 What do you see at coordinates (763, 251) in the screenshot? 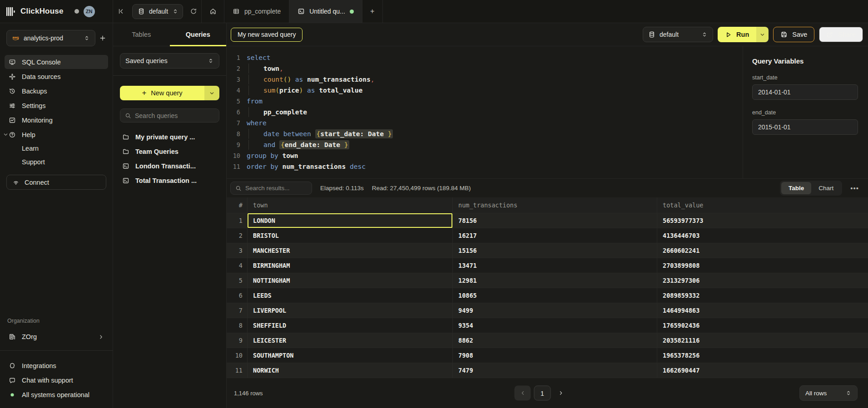
I see `cell-total_value: 2660602241` at bounding box center [763, 251].